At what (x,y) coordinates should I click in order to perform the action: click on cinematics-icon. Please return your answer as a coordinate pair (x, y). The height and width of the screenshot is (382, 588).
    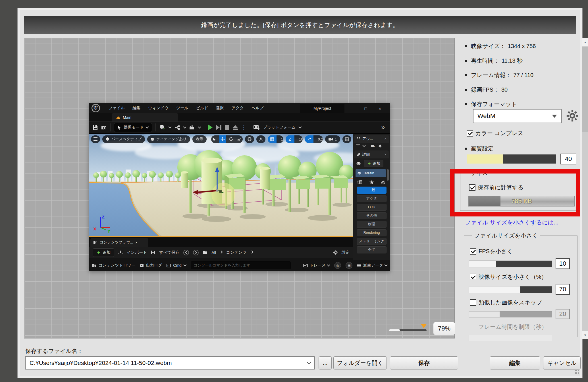
    Looking at the image, I should click on (192, 127).